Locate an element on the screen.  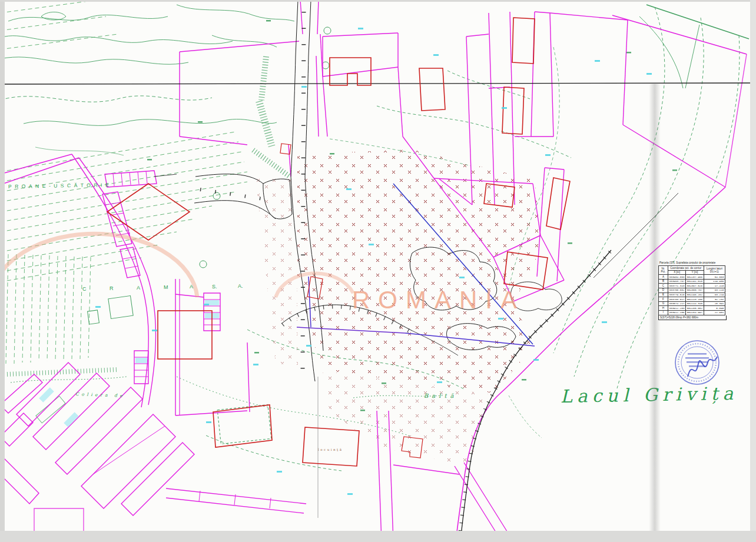
cell-d: 17.410 is located at coordinates (714, 286).